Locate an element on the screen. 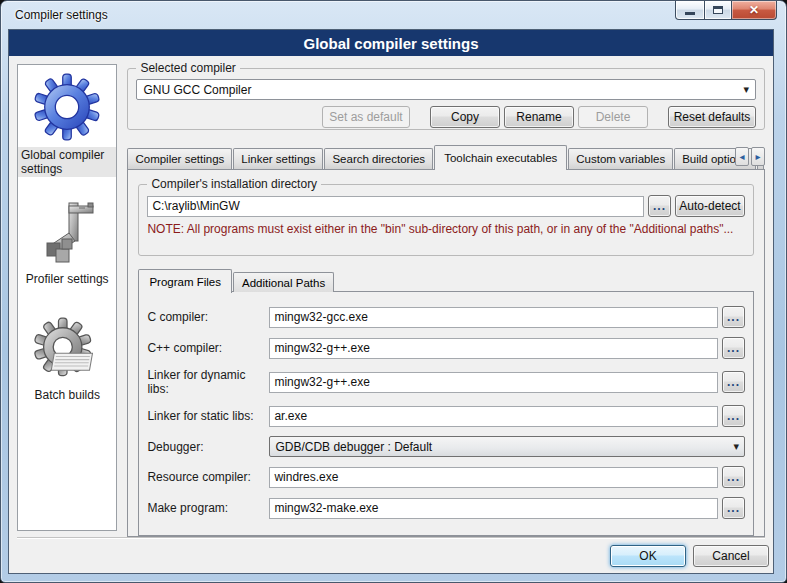 Image resolution: width=787 pixels, height=583 pixels. field-label: Linker for static libs: is located at coordinates (208, 416).